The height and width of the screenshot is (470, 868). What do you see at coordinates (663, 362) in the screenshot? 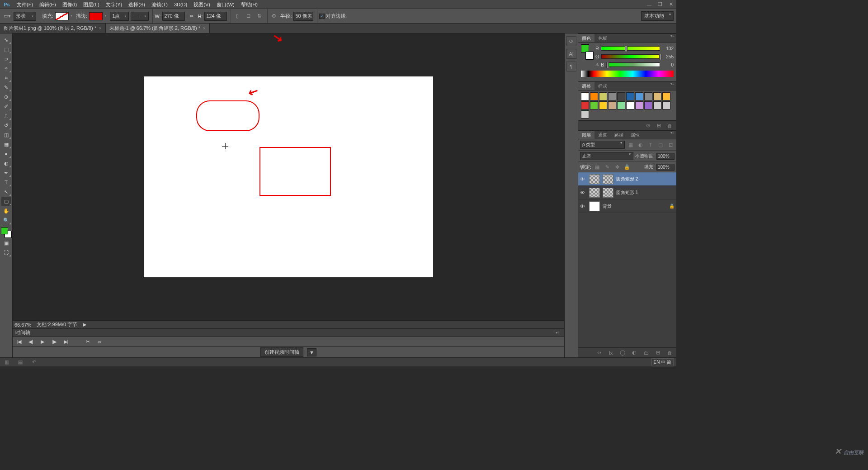
I see `ime-indicator: EN 中 简` at bounding box center [663, 362].